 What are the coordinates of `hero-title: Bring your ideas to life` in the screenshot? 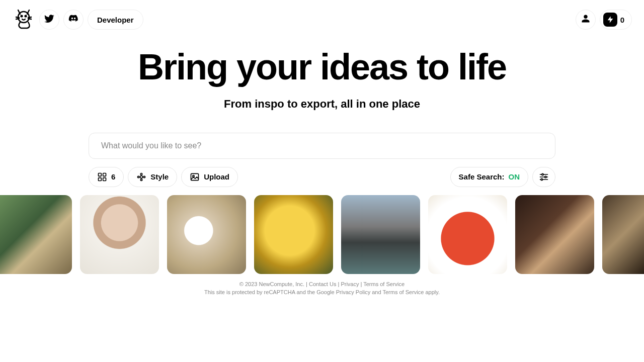 It's located at (322, 67).